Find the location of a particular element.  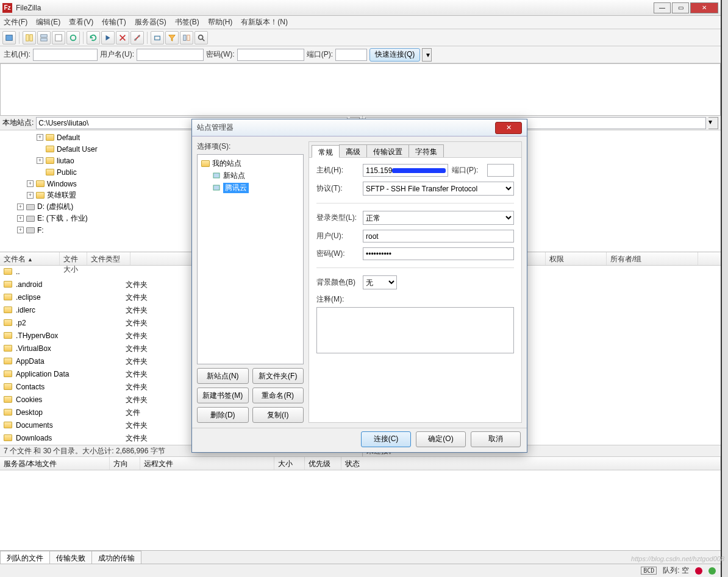

tab-advanced: 高级 is located at coordinates (353, 151).